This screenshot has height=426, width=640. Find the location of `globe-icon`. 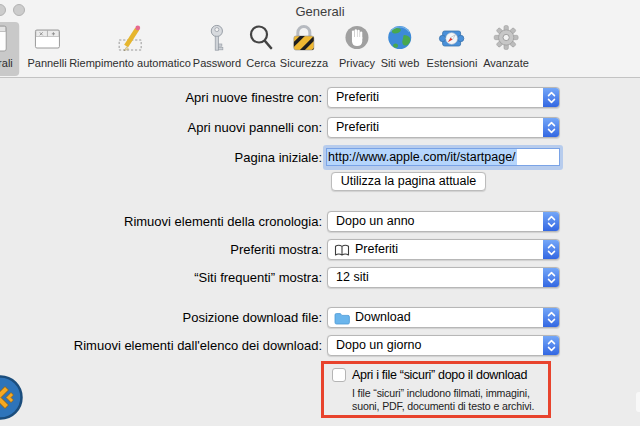

globe-icon is located at coordinates (400, 39).